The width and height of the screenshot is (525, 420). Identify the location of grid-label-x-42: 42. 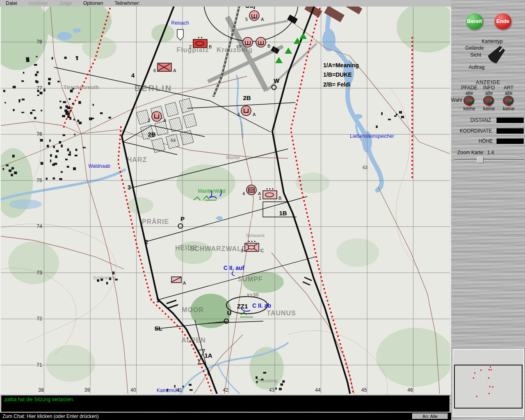
(226, 390).